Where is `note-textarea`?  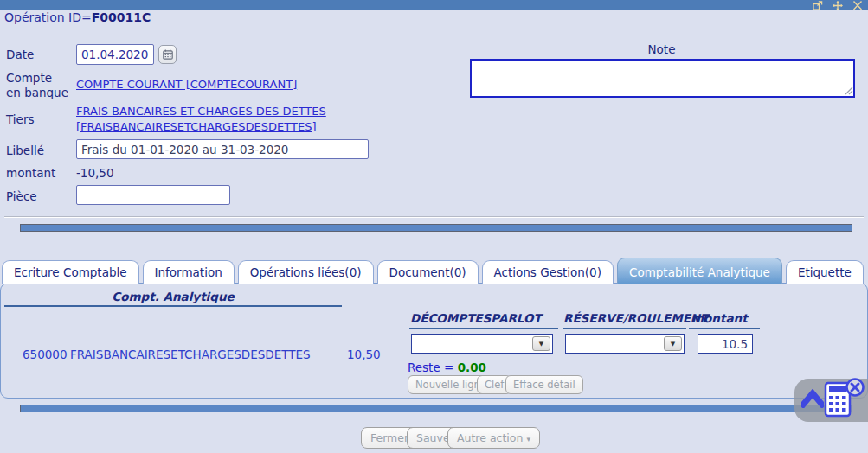
note-textarea is located at coordinates (663, 78).